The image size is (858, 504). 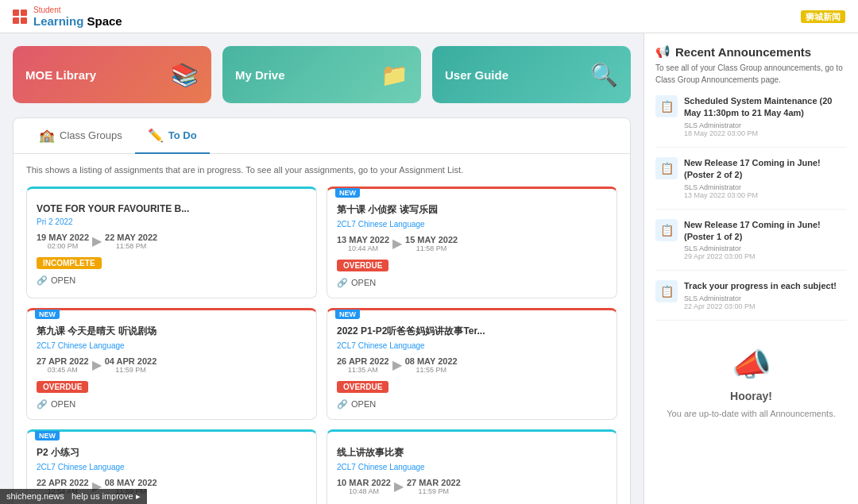 What do you see at coordinates (472, 224) in the screenshot?
I see `card-2-class: 2CL7 Chinese Language` at bounding box center [472, 224].